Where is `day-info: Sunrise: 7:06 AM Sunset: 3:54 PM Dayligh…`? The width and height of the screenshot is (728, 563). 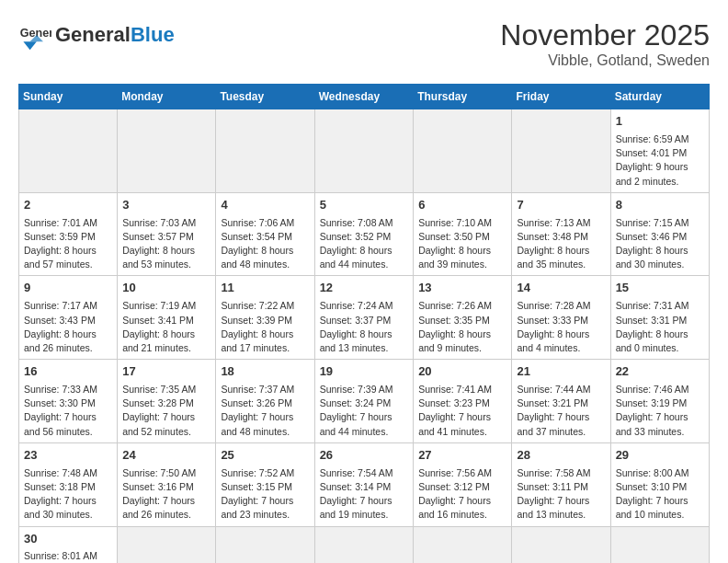 day-info: Sunrise: 7:06 AM Sunset: 3:54 PM Dayligh… is located at coordinates (265, 245).